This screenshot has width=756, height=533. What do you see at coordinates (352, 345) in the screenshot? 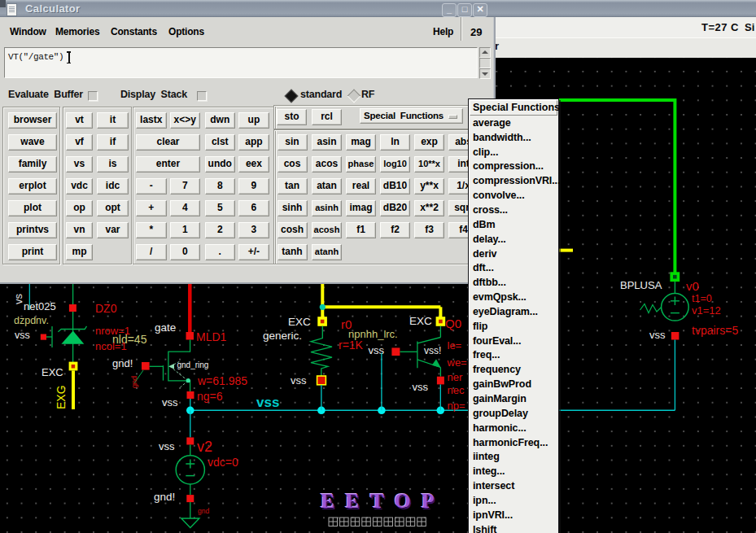
I see `svg-text: r=1K` at bounding box center [352, 345].